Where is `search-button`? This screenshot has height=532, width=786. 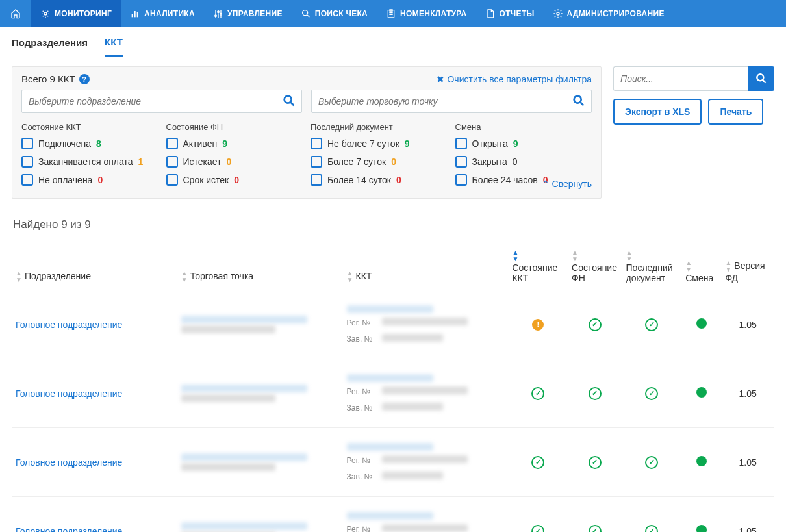
search-button is located at coordinates (761, 79).